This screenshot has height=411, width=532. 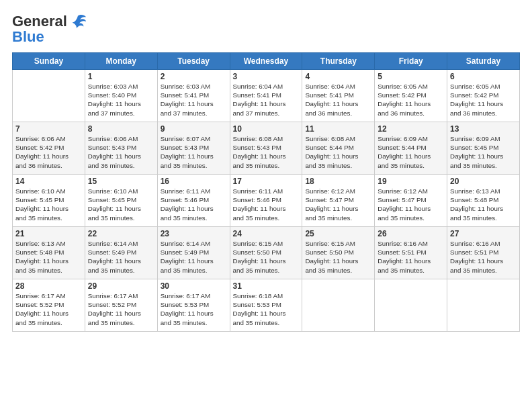 I want to click on calendar-cell: 7Sunrise: 6:06 AMSunset: 5:42 PMDaylight…, so click(x=49, y=148).